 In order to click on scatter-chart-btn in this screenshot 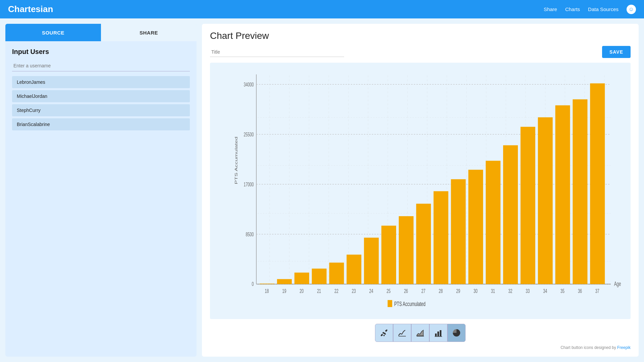, I will do `click(384, 333)`.